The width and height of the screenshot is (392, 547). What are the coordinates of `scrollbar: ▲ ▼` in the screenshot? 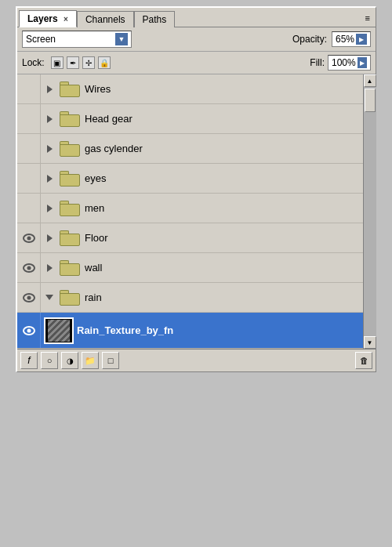 It's located at (369, 212).